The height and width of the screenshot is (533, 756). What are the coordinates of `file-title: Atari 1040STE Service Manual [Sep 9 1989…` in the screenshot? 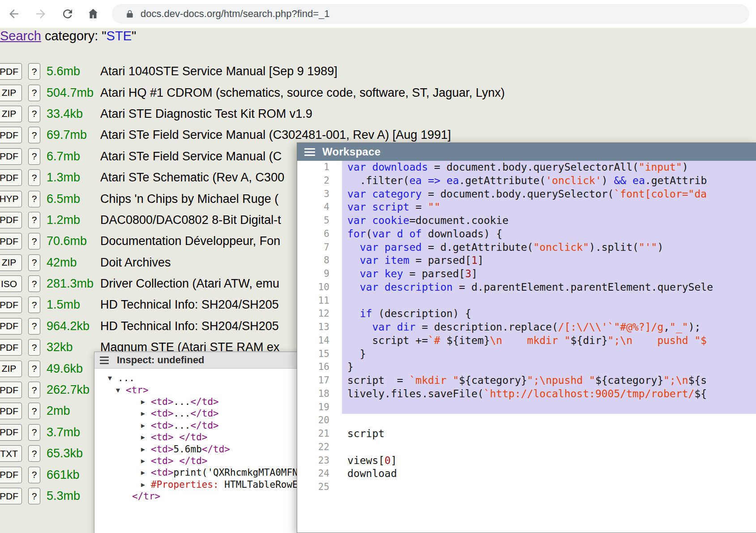 It's located at (219, 72).